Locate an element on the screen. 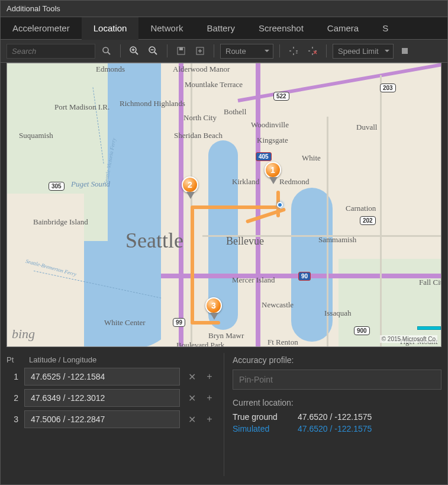 Image resolution: width=448 pixels, height=485 pixels. shield-99: 99 is located at coordinates (179, 322).